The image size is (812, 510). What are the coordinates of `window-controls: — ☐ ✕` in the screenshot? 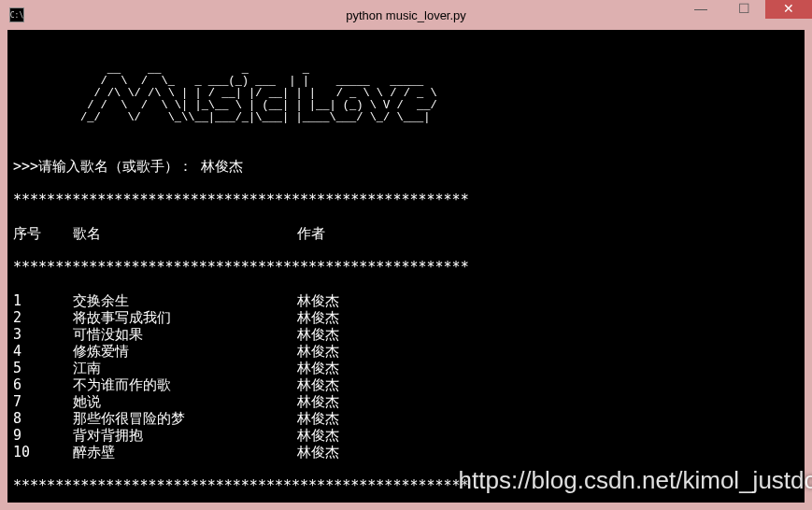 It's located at (746, 15).